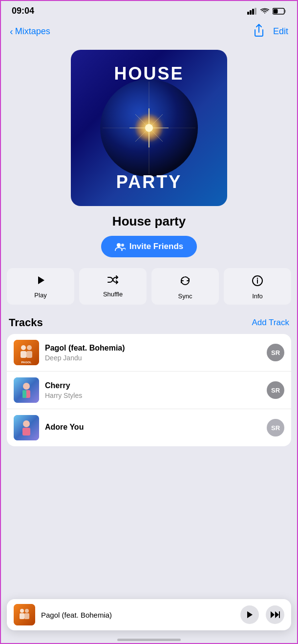  What do you see at coordinates (149, 182) in the screenshot?
I see `album-art-bottom-text: PARTY` at bounding box center [149, 182].